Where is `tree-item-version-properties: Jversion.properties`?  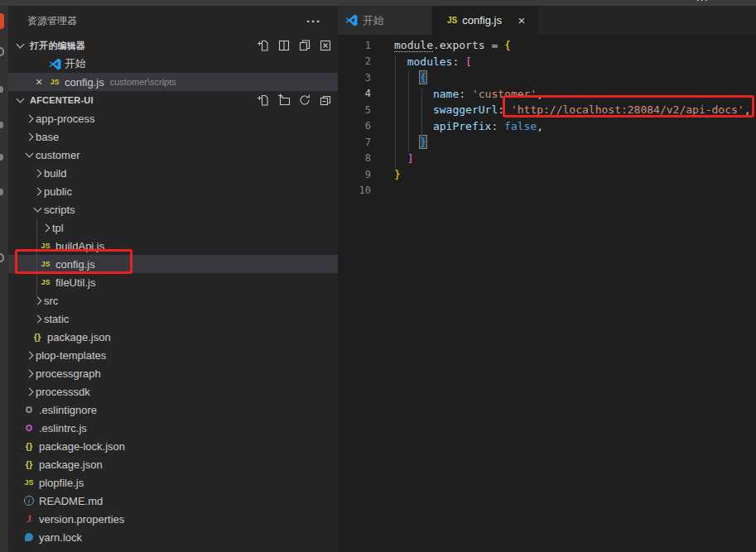
tree-item-version-properties: Jversion.properties is located at coordinates (173, 519).